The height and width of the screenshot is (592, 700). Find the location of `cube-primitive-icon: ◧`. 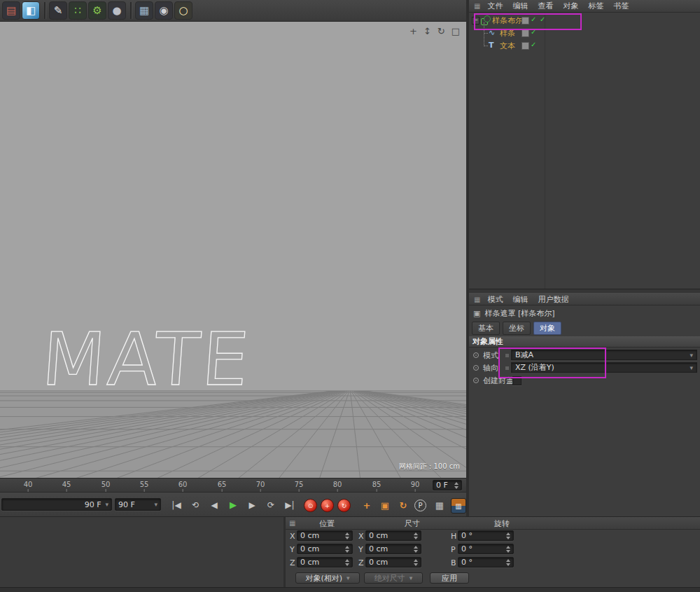

cube-primitive-icon: ◧ is located at coordinates (31, 11).